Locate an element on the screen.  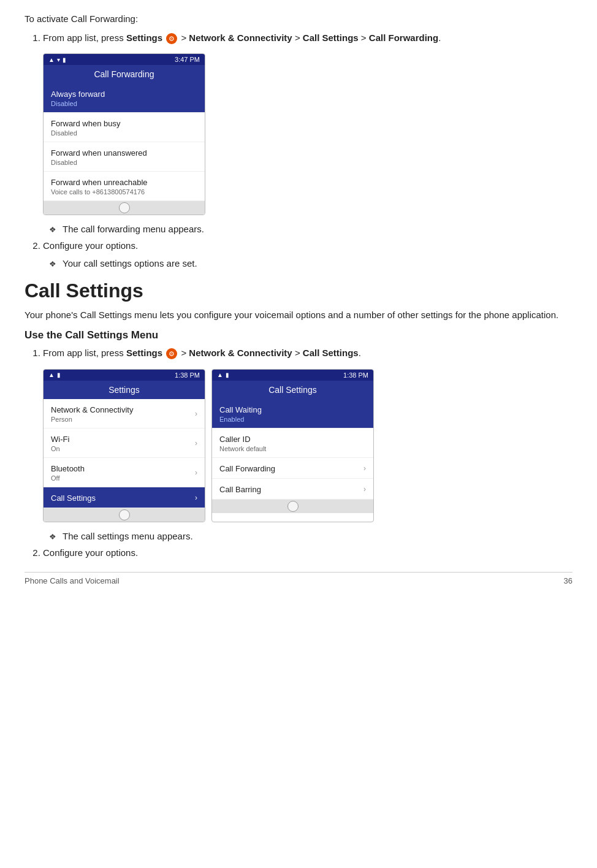
status-time-call-settings: 1:38 PM is located at coordinates (356, 375).